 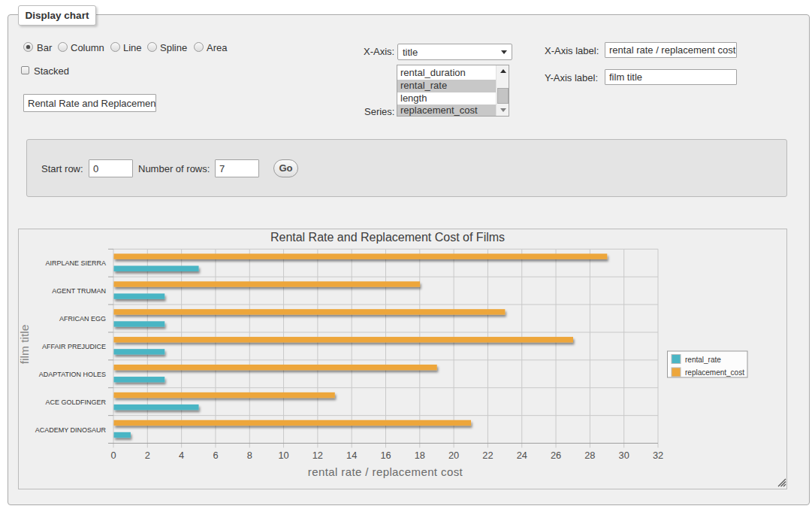 What do you see at coordinates (25, 344) in the screenshot?
I see `svg-text: film title` at bounding box center [25, 344].